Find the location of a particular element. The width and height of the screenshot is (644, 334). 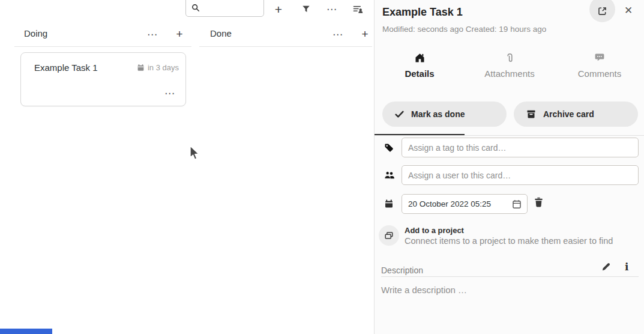

home-icon is located at coordinates (420, 58).